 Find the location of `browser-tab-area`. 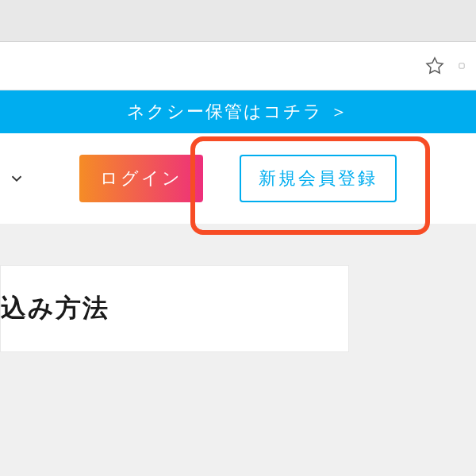

browser-tab-area is located at coordinates (238, 21).